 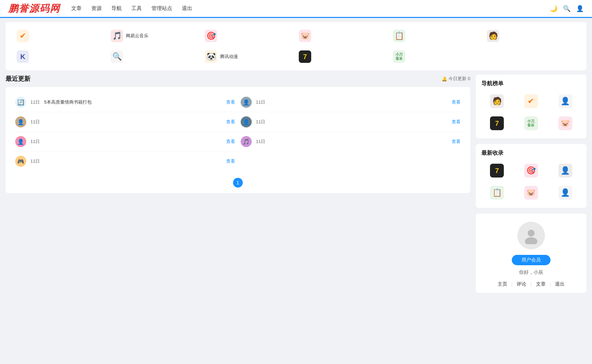 What do you see at coordinates (497, 193) in the screenshot?
I see `newest-icon-4: 📋` at bounding box center [497, 193].